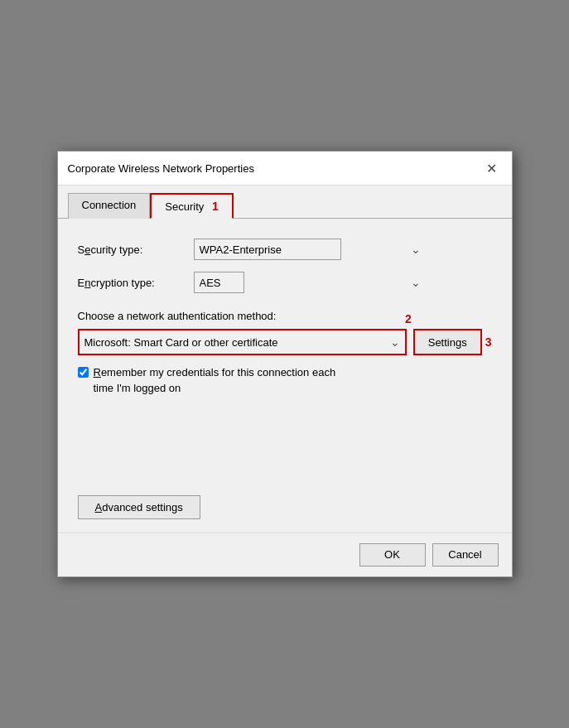  Describe the element at coordinates (465, 555) in the screenshot. I see `cancel-button: Cancel` at that location.